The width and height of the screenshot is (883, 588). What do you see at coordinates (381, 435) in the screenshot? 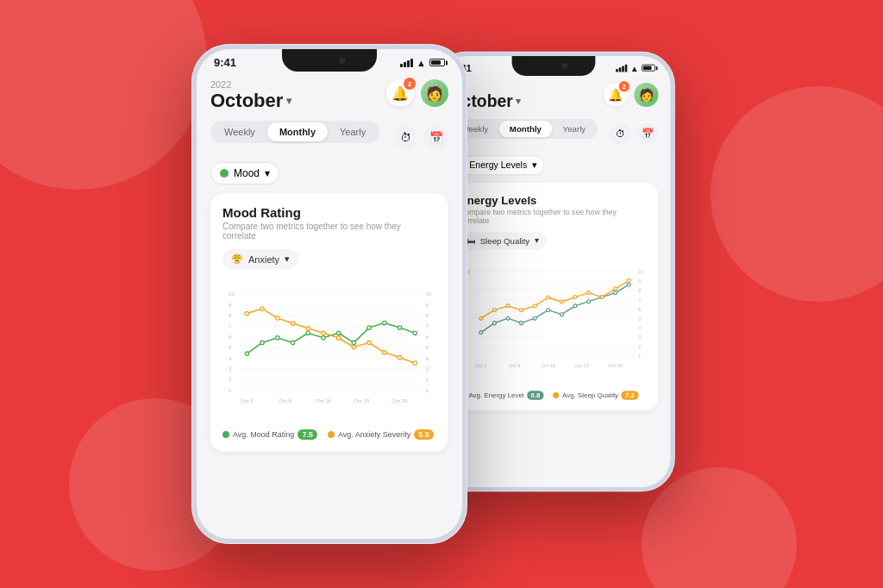
I see `legend-anxiety: Avg. Anxiety Severity 5.5` at bounding box center [381, 435].